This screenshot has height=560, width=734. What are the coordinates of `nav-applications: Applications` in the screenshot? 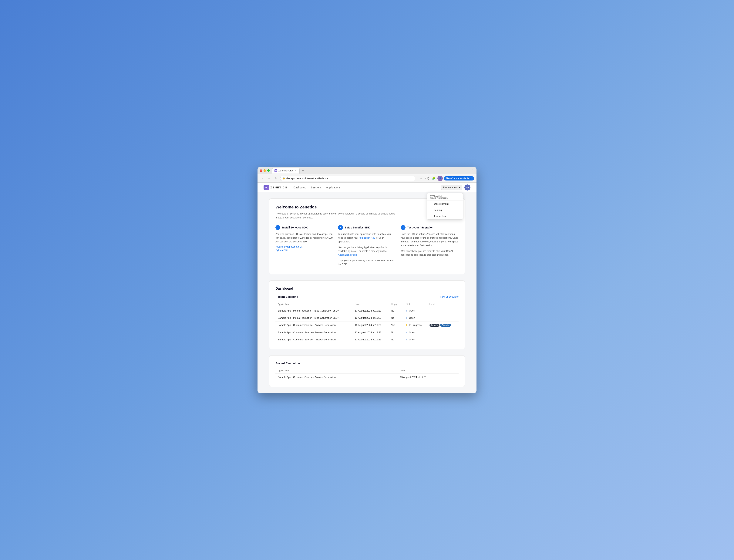 It's located at (333, 187).